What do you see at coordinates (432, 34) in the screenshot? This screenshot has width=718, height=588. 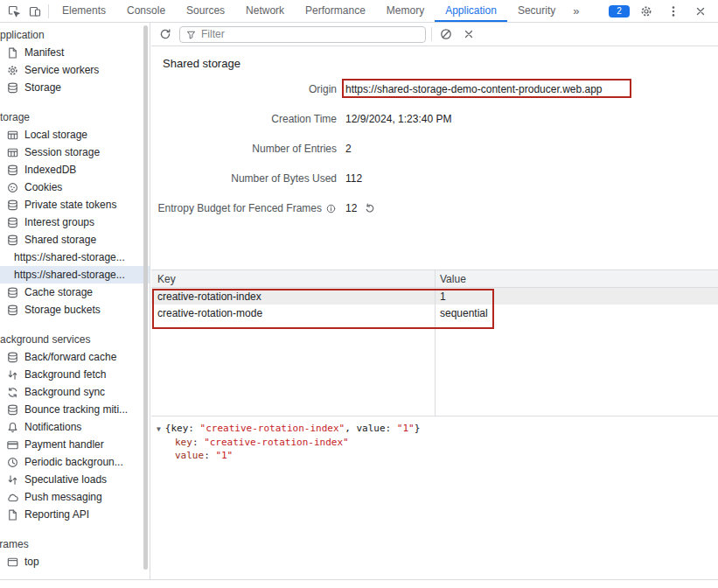 I see `toolbar-separator` at bounding box center [432, 34].